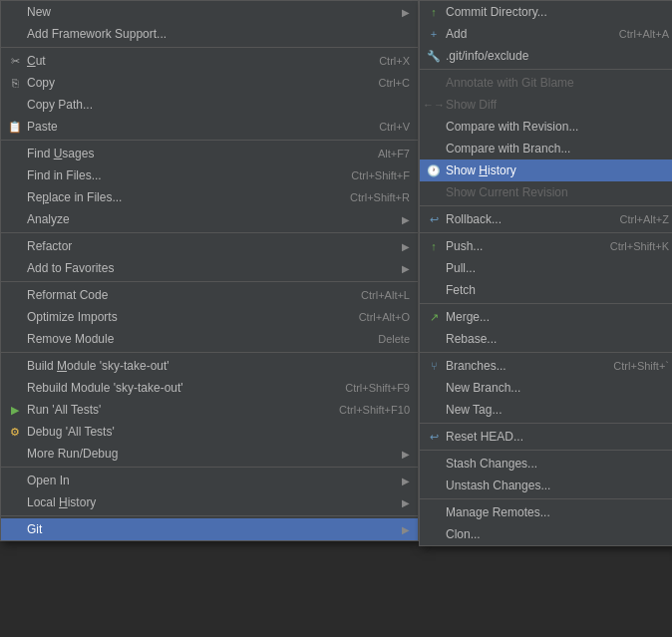 This screenshot has width=672, height=637. Describe the element at coordinates (555, 56) in the screenshot. I see `git-exclude-label: .git/info/exclude` at that location.